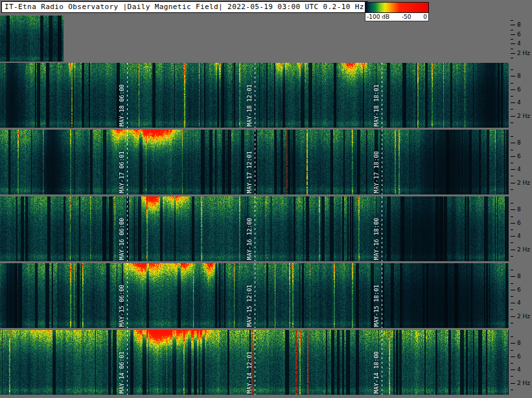 The width and height of the screenshot is (532, 398). I want to click on time-tick-label: MAY-18 18:01, so click(376, 105).